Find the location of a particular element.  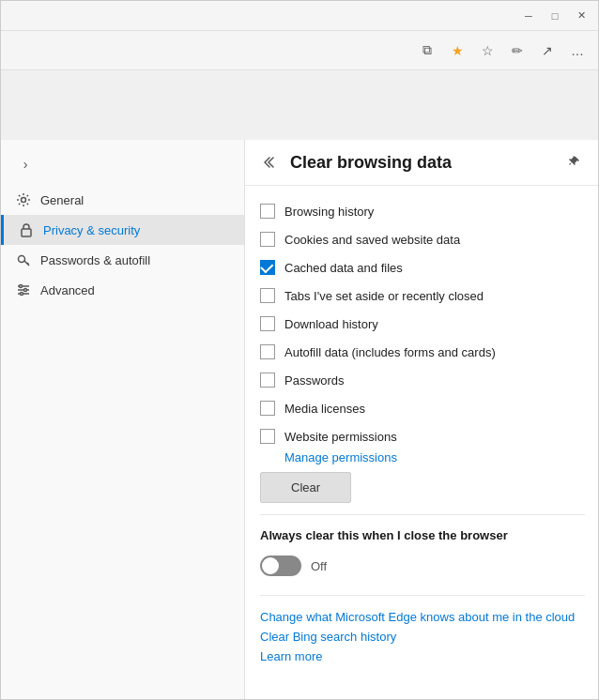

toolbar: ⧉ ★ ☆ ✏ ↗ … is located at coordinates (300, 51).